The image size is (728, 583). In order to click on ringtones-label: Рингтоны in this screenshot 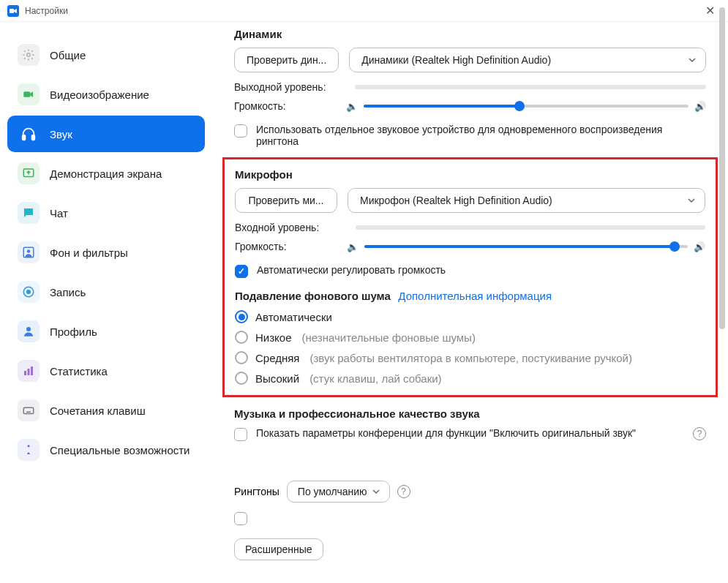, I will do `click(257, 492)`.